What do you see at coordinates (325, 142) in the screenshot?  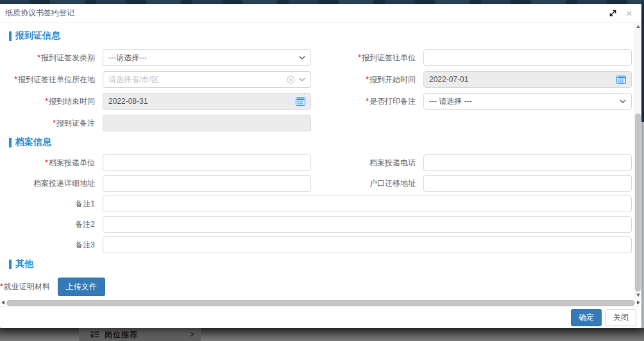 I see `section-archive-header: 档案信息` at bounding box center [325, 142].